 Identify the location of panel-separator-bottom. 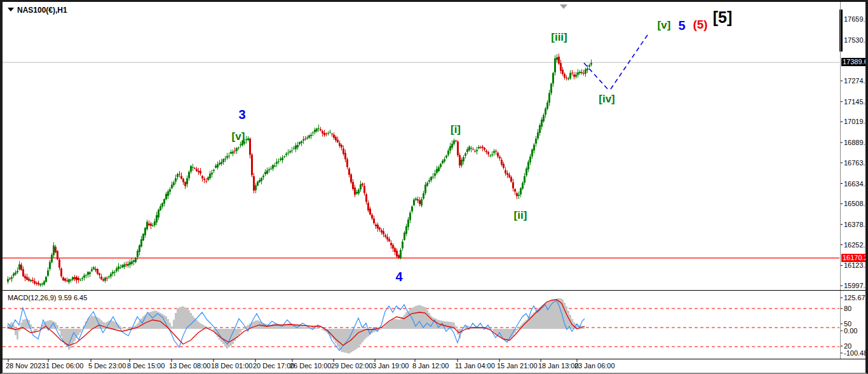
(434, 359).